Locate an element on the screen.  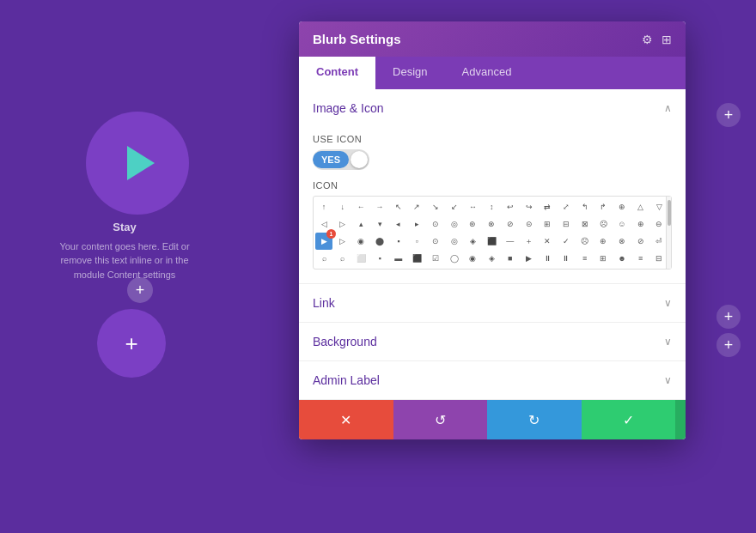
icon-cell: ↰ is located at coordinates (585, 207).